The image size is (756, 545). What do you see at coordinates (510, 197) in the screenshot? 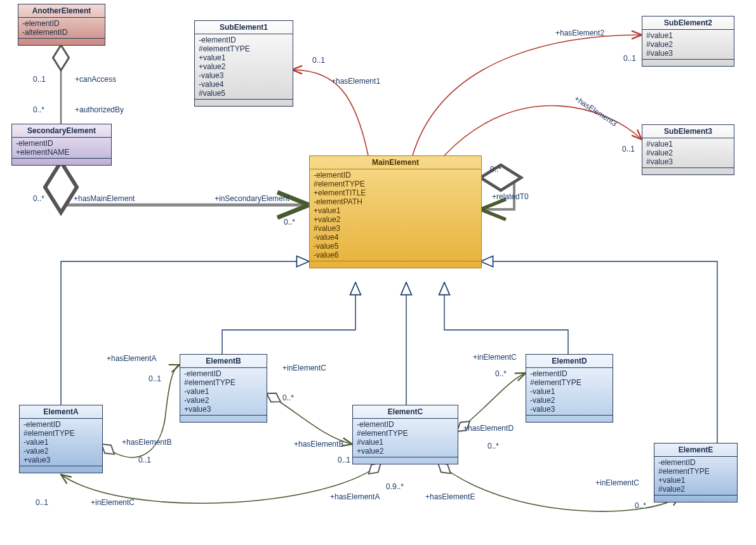
I see `label-related-to: +relatedT0` at bounding box center [510, 197].